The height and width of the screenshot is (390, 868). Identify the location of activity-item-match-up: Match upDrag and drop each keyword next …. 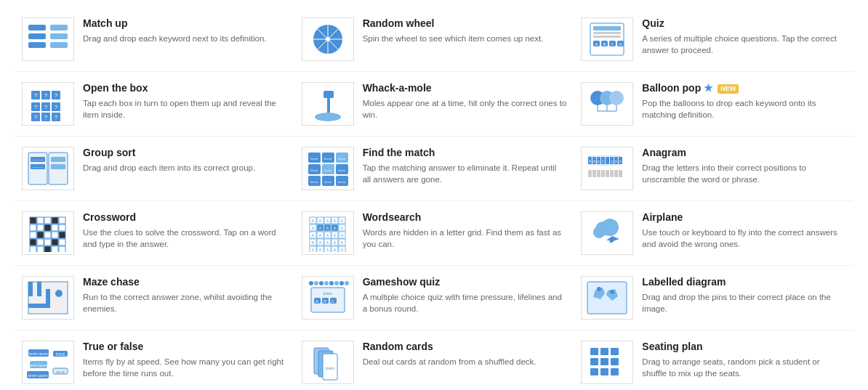
(154, 39).